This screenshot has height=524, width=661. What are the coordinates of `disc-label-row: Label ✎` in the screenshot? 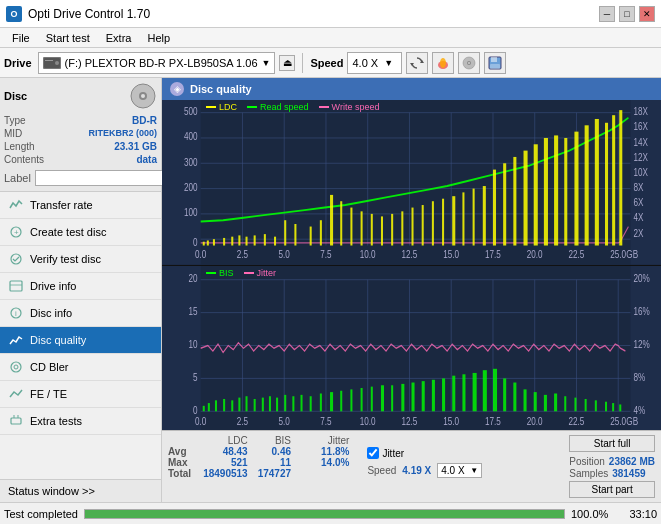 It's located at (80, 178).